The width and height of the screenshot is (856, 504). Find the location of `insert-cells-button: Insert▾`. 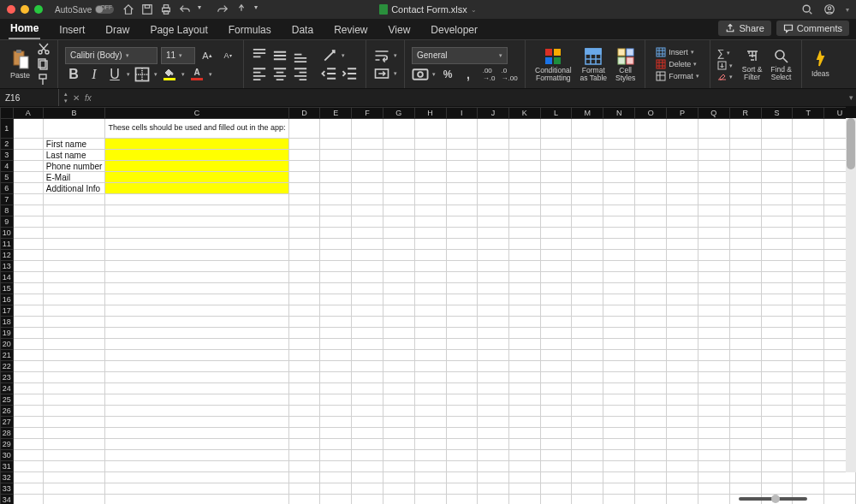

insert-cells-button: Insert▾ is located at coordinates (678, 52).